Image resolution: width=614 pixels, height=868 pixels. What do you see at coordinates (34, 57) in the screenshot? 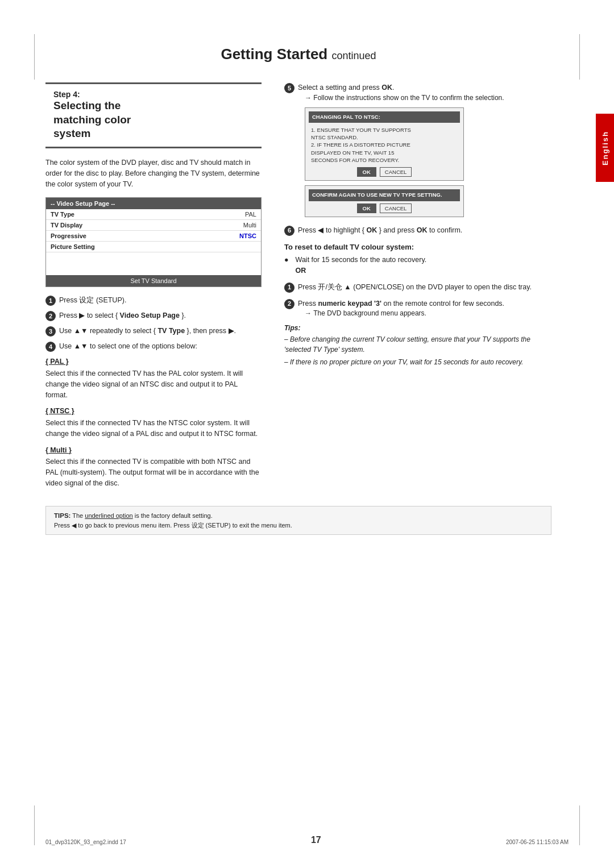
I see `top-line-left` at bounding box center [34, 57].